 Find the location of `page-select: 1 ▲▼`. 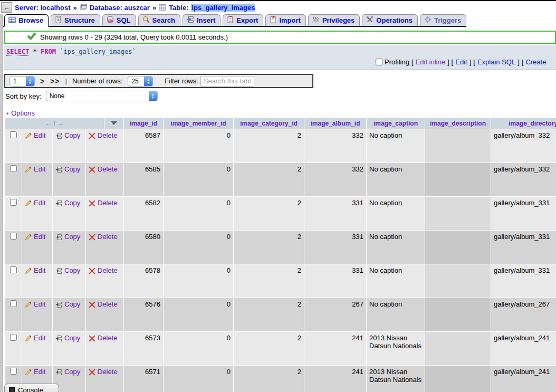

page-select: 1 ▲▼ is located at coordinates (22, 81).